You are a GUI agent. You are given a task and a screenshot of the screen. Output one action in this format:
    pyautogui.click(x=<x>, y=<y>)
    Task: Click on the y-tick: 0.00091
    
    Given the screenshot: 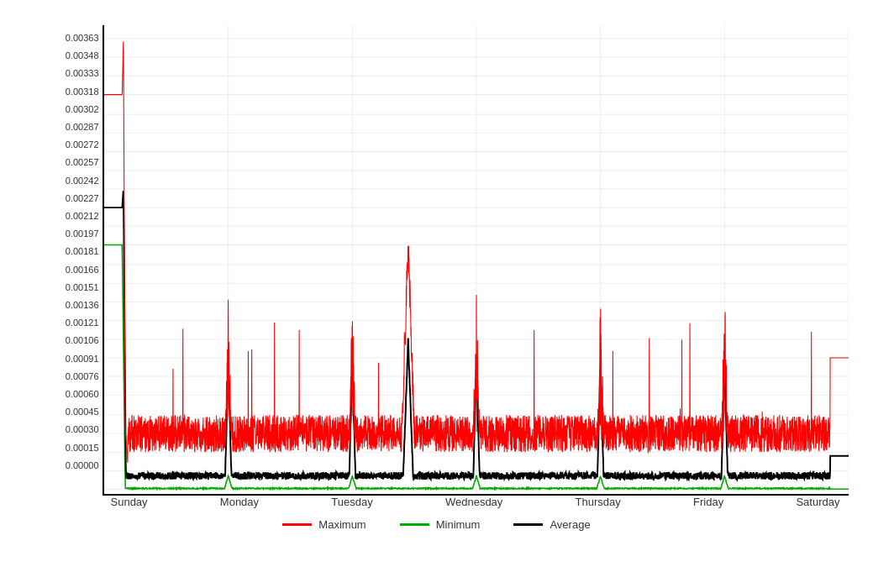 What is the action you would take?
    pyautogui.click(x=76, y=360)
    